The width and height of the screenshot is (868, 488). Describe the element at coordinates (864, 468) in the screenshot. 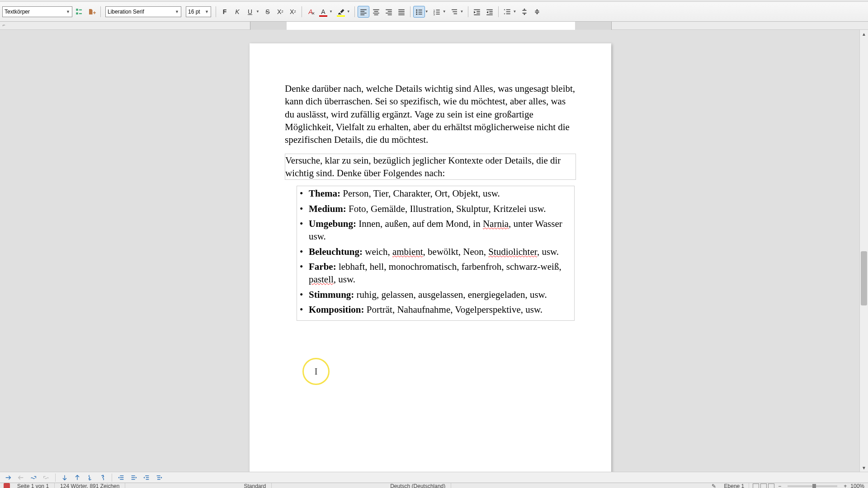

I see `scroll-down-icon: ▼` at that location.